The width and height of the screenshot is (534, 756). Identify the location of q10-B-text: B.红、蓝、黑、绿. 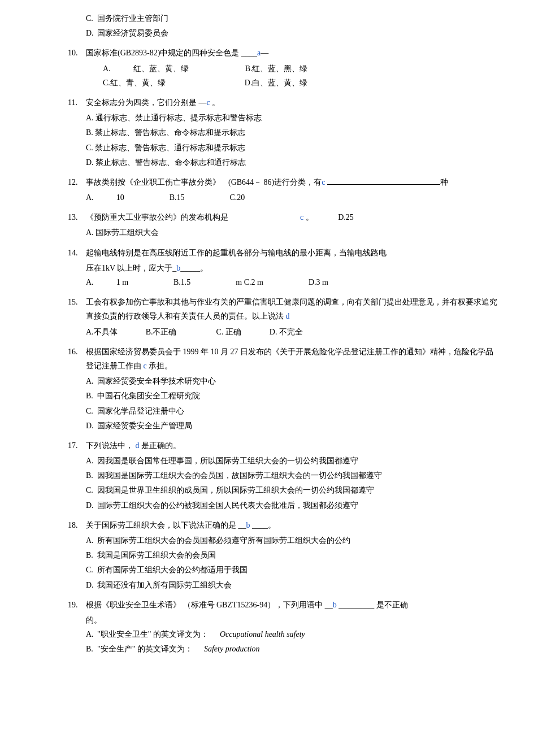
(277, 69).